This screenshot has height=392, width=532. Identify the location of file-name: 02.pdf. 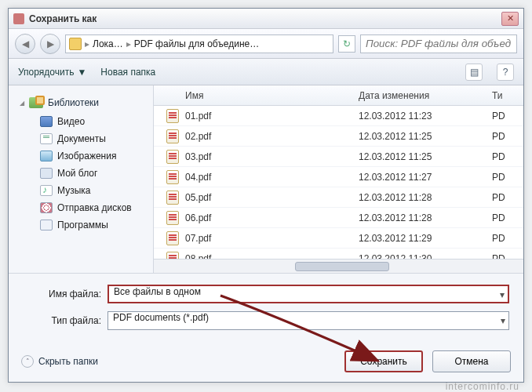
(271, 136).